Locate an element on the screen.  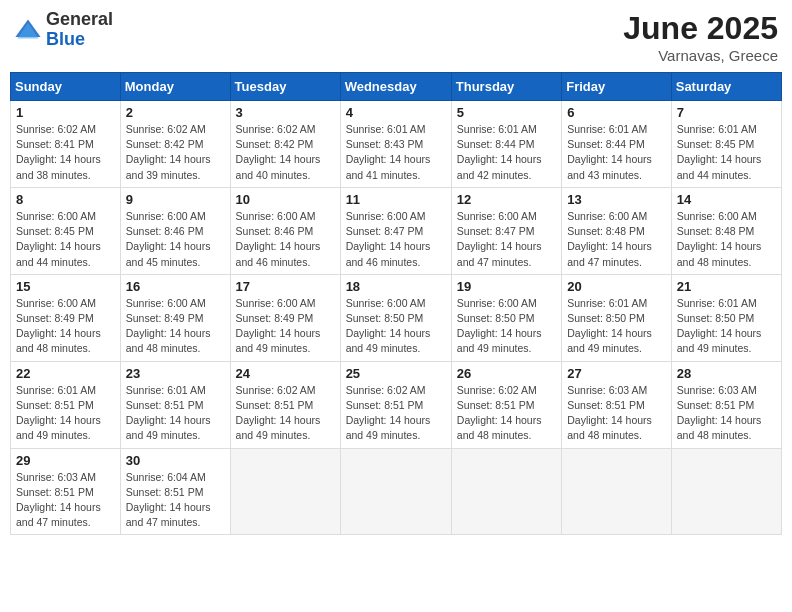
week-row-1: 1Sunrise: 6:02 AMSunset: 8:41 PMDaylight… is located at coordinates (396, 144).